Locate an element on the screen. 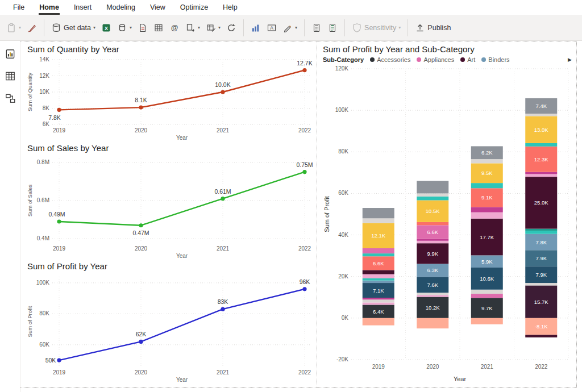 This screenshot has width=582, height=392. enter-data-button is located at coordinates (159, 28).